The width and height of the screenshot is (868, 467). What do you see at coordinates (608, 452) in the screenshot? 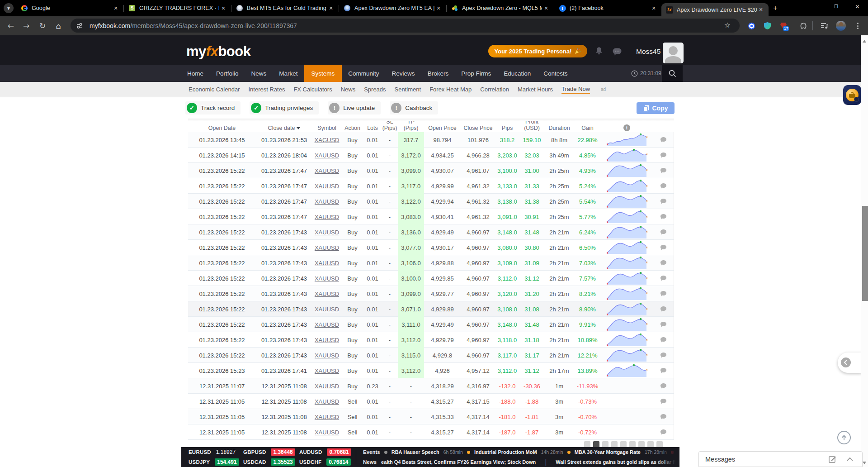
I see `event-title: MBA 30-Year Mortgage Rate` at bounding box center [608, 452].